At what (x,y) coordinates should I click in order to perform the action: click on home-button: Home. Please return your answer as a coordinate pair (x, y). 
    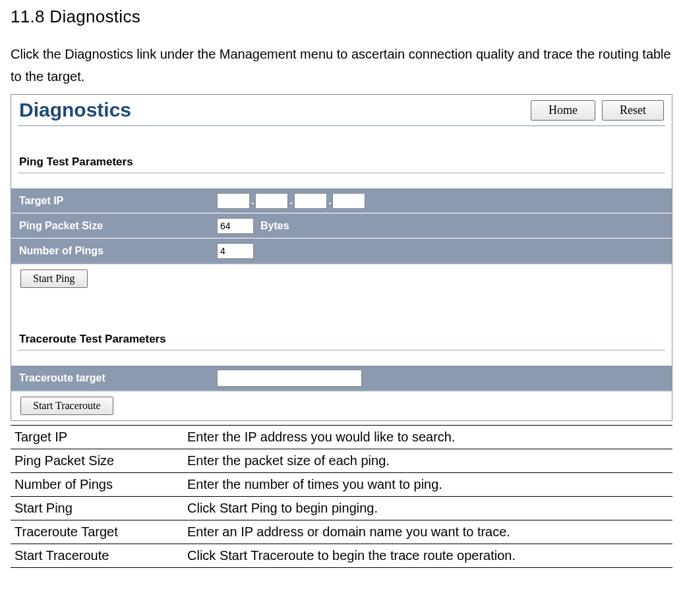
    Looking at the image, I should click on (563, 111).